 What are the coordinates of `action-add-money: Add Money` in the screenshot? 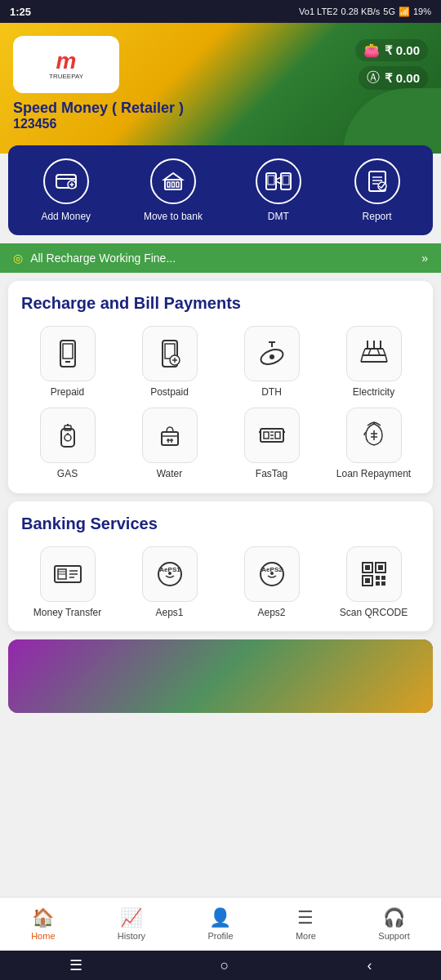 It's located at (65, 190).